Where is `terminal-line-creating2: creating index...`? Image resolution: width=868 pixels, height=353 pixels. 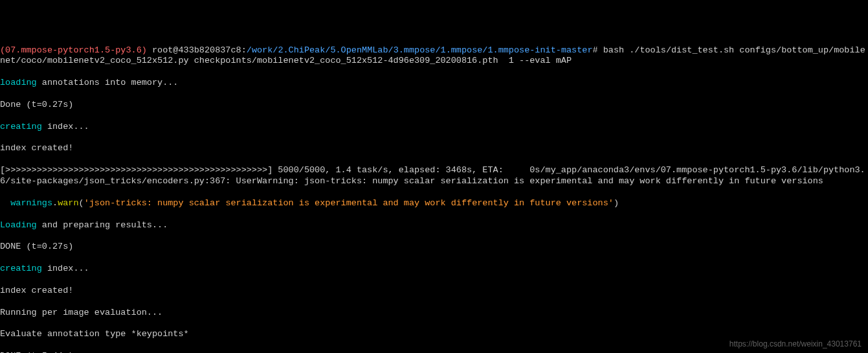
terminal-line-creating2: creating index... is located at coordinates (434, 269).